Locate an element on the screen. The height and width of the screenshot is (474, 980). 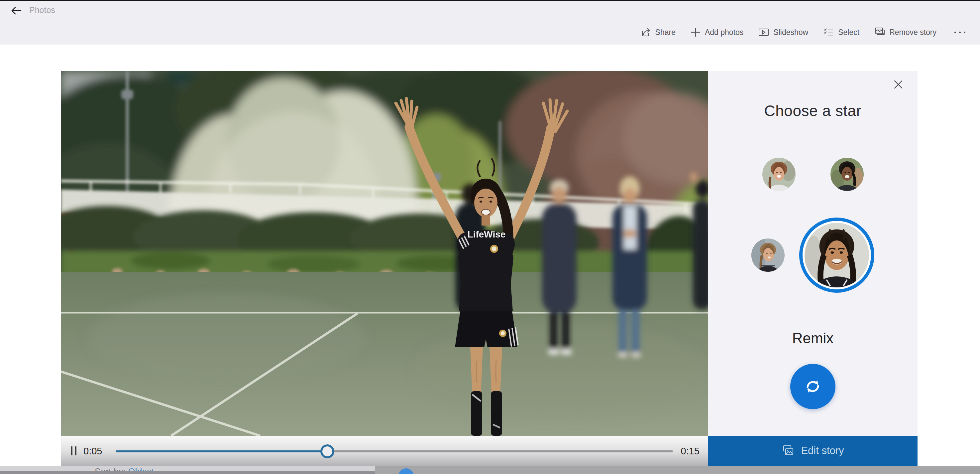
remove-story-button: Remove story is located at coordinates (905, 32).